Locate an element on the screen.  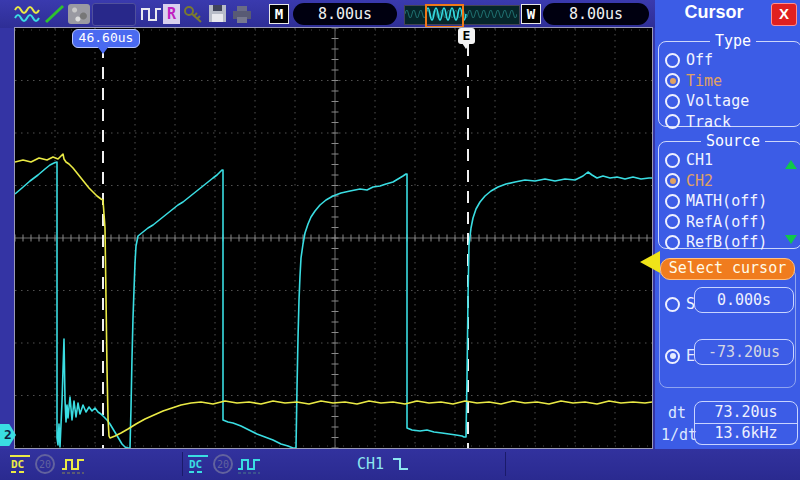
ch2-bandwidth-icon: 20 is located at coordinates (224, 464).